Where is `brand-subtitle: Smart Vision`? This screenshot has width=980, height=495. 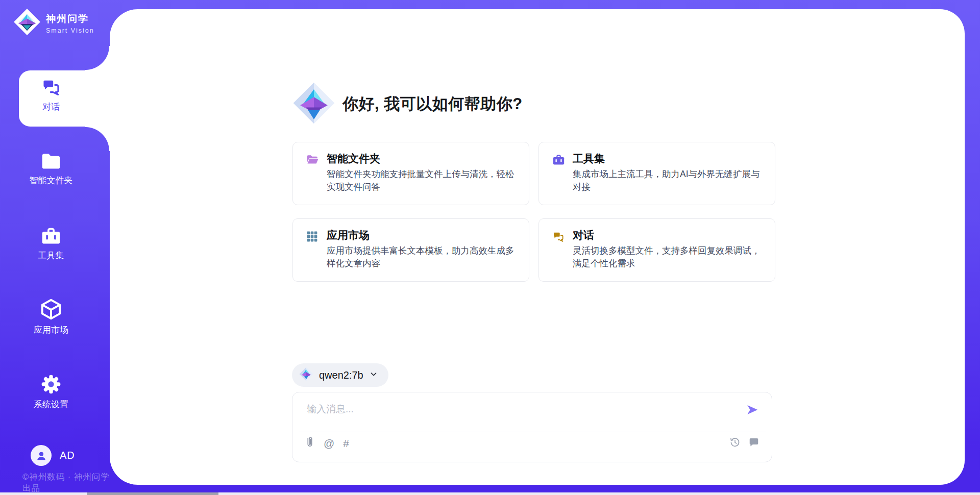
brand-subtitle: Smart Vision is located at coordinates (70, 31).